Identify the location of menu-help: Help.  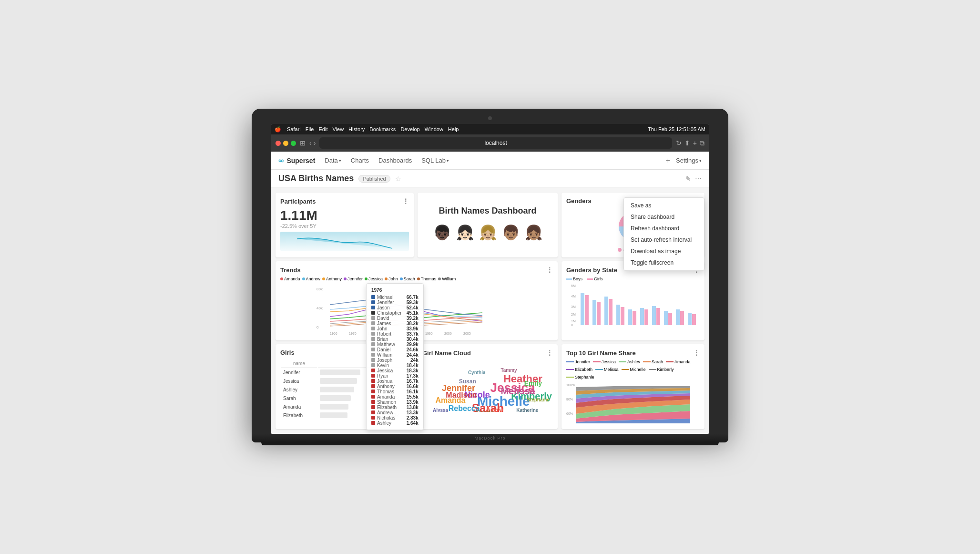
(454, 129).